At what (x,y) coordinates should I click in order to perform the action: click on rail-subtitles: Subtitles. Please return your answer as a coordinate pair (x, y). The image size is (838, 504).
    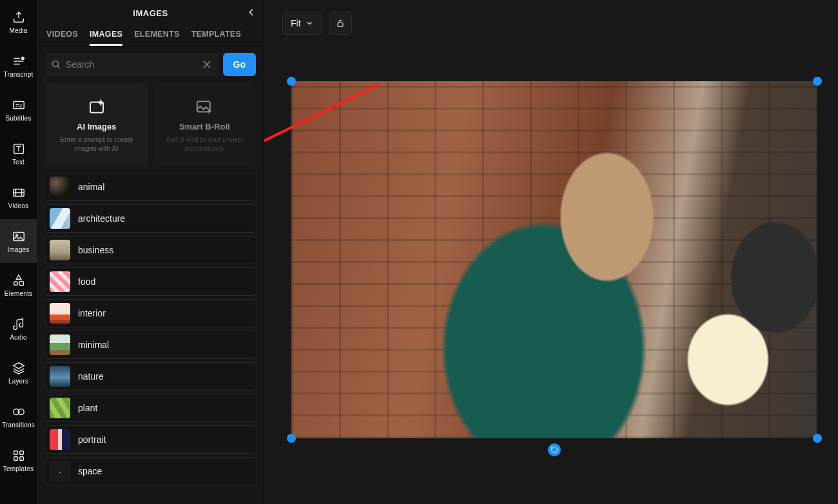
    Looking at the image, I should click on (18, 110).